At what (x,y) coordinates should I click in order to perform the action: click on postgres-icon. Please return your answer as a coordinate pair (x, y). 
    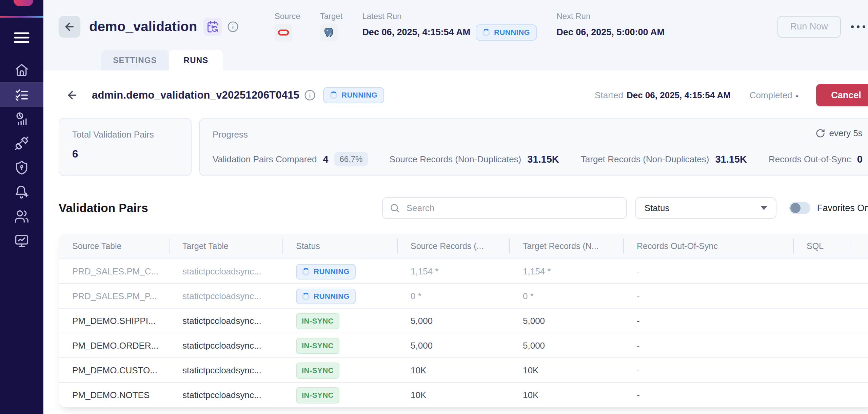
    Looking at the image, I should click on (329, 33).